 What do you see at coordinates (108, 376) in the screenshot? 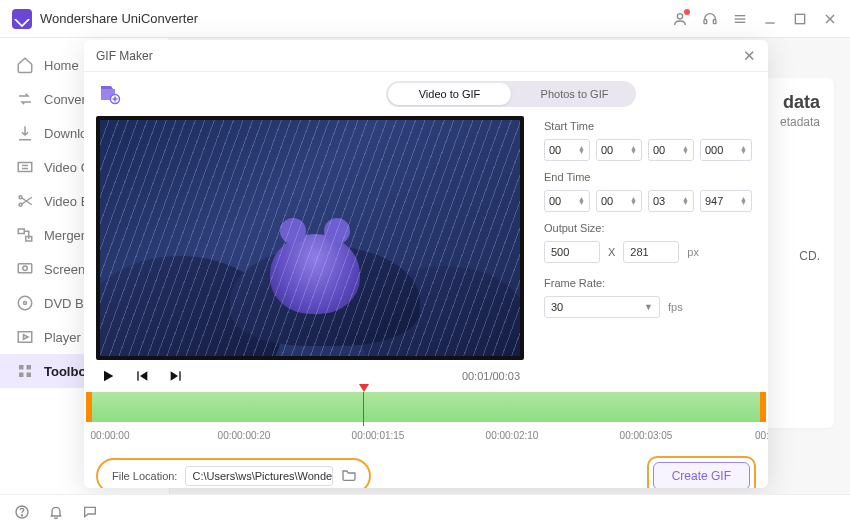
I see `play-button` at bounding box center [108, 376].